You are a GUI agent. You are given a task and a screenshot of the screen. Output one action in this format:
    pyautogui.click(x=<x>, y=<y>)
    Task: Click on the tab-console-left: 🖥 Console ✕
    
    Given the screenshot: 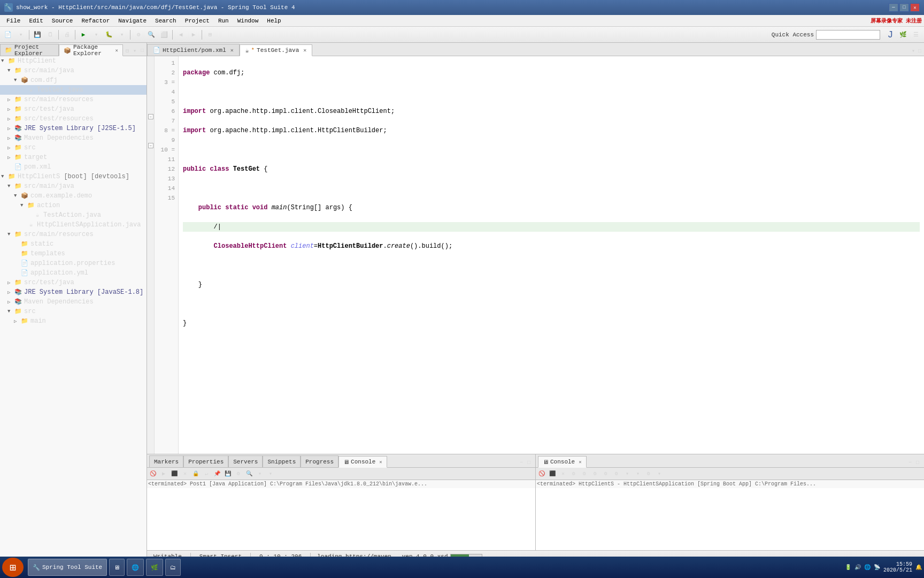 What is the action you would take?
    pyautogui.click(x=363, y=462)
    